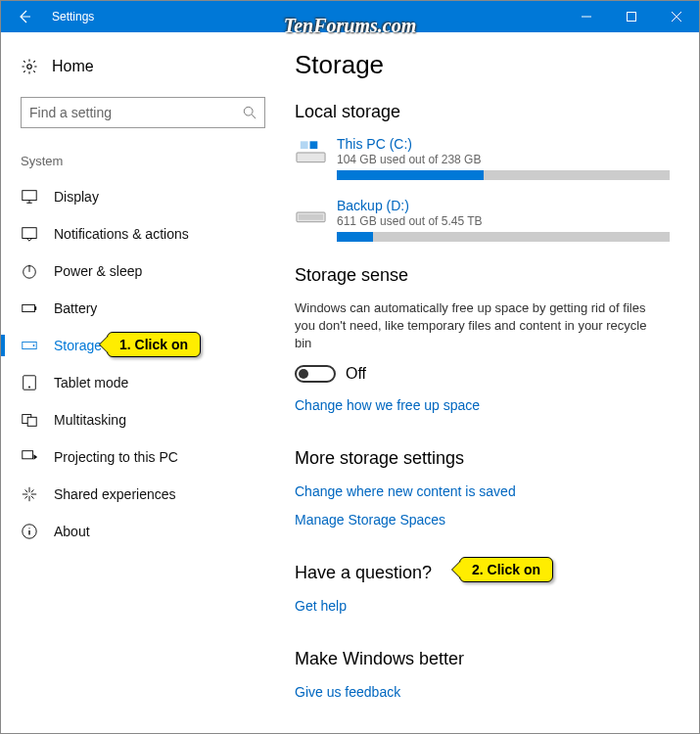 The width and height of the screenshot is (700, 734). What do you see at coordinates (677, 17) in the screenshot?
I see `close-button` at bounding box center [677, 17].